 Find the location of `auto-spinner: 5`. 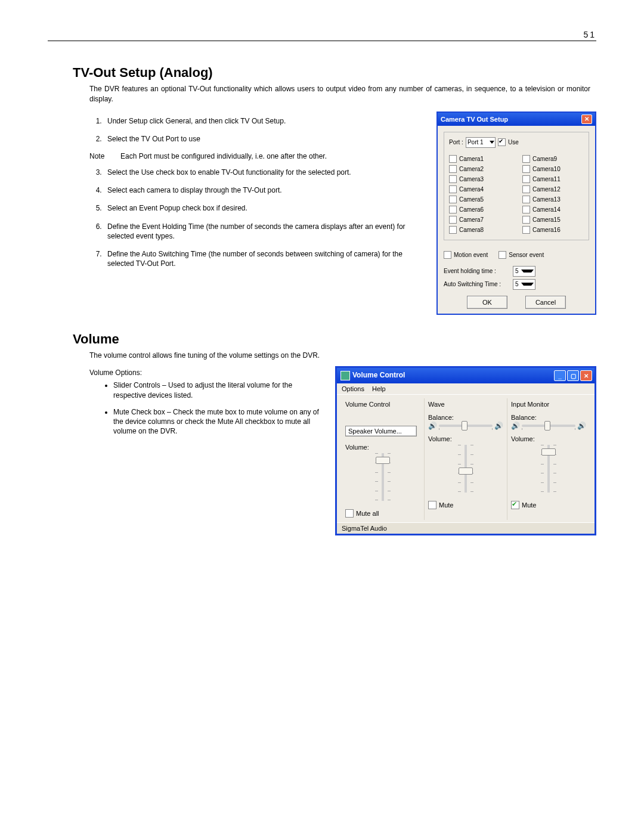

auto-spinner: 5 is located at coordinates (524, 284).